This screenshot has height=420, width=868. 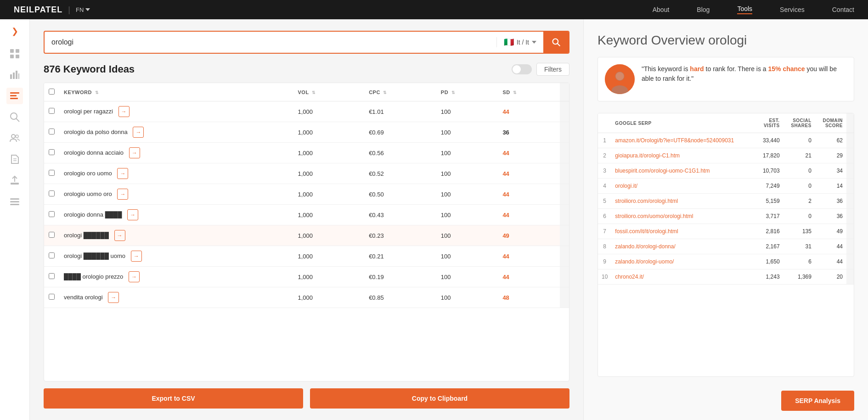 I want to click on row-scroll-spacer, so click(x=564, y=215).